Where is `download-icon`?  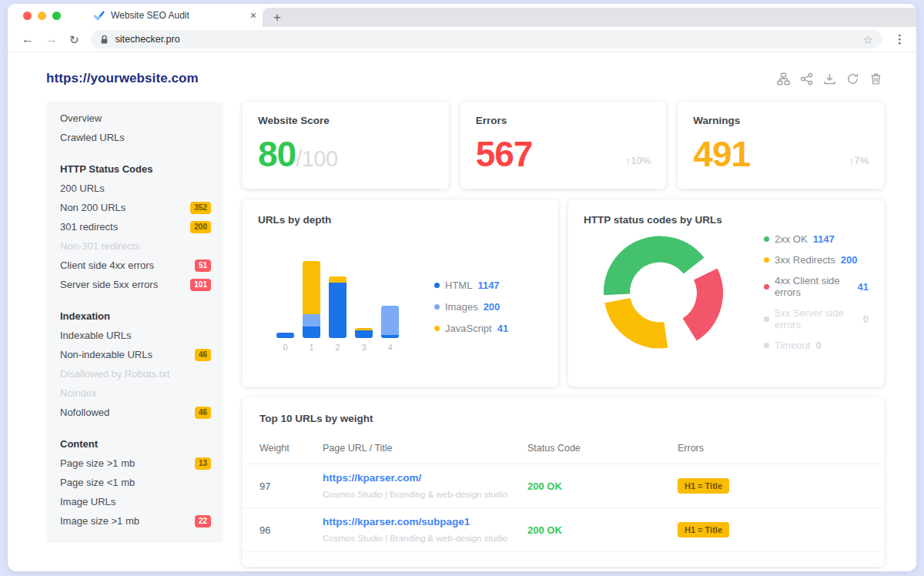 download-icon is located at coordinates (830, 79).